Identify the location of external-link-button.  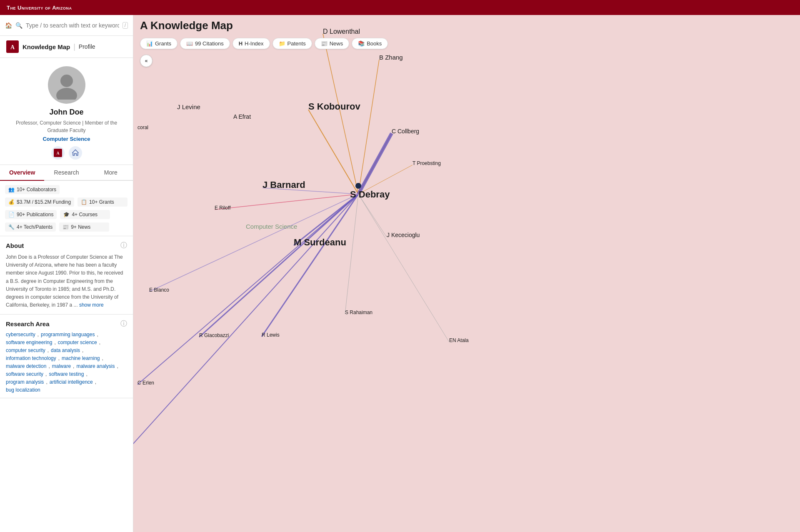
(75, 153).